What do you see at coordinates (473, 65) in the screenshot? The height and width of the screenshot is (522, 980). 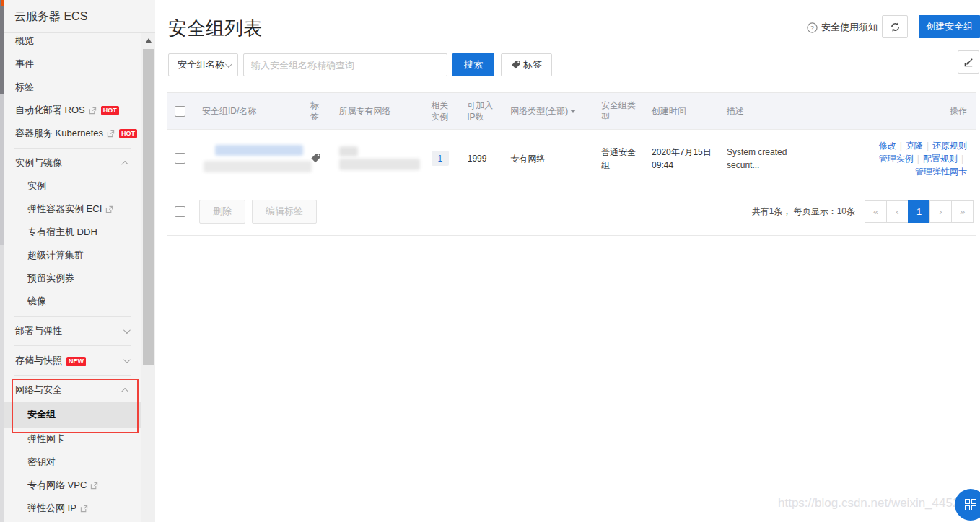 I see `search-button: 搜索` at bounding box center [473, 65].